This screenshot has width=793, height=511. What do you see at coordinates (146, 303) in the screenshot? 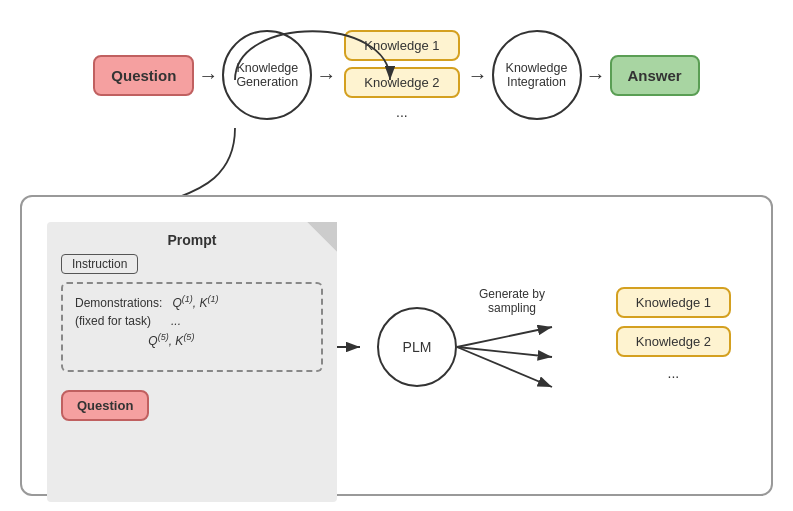
I see `demonstrations-label: Demonstrations: Q(1), K(1)` at bounding box center [146, 303].